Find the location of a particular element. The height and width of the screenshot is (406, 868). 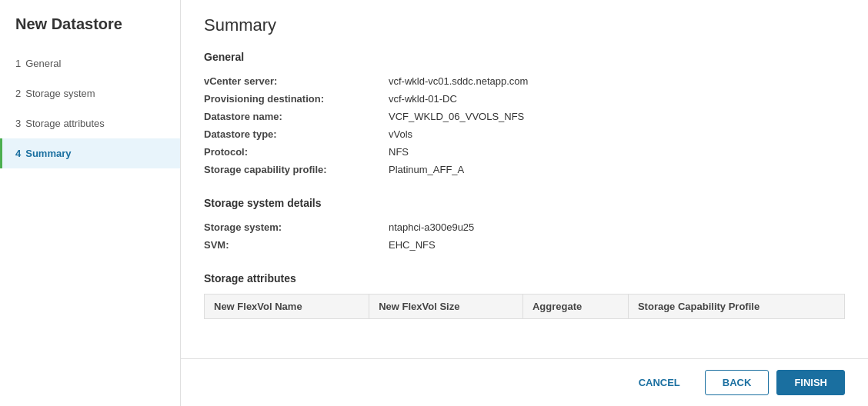

footer: CANCEL BACK FINISH is located at coordinates (525, 382).